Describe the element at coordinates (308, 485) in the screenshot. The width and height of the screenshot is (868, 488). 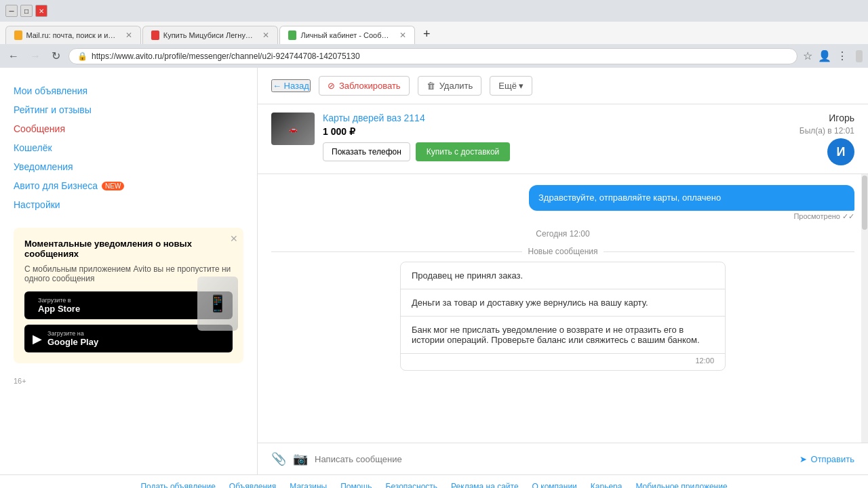
I see `footer-link-stores: Магазины` at that location.